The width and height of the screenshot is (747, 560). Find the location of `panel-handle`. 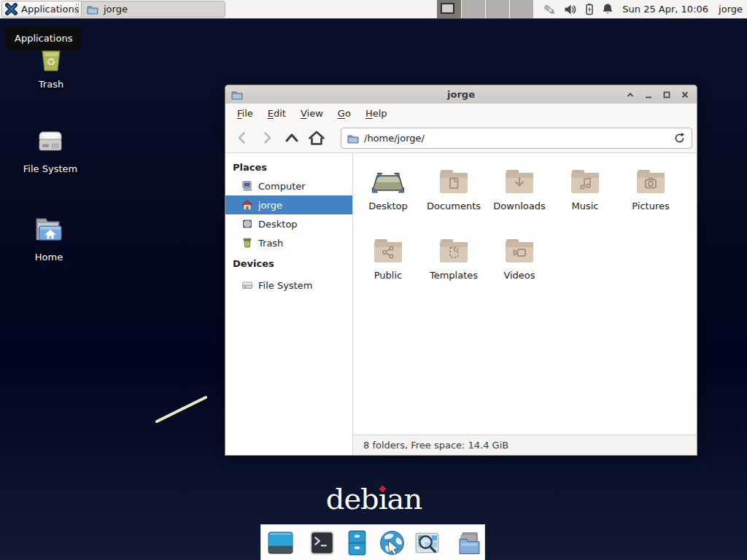

panel-handle is located at coordinates (77, 9).